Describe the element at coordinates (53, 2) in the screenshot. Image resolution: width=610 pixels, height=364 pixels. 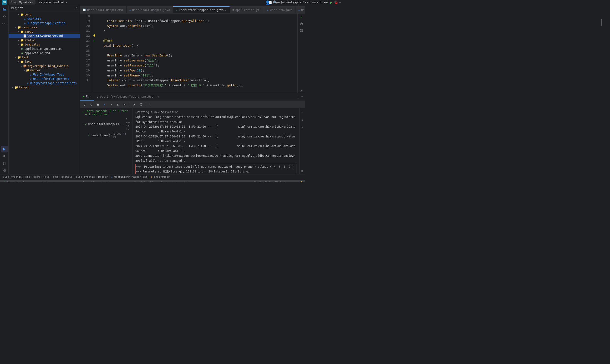
I see `version-control-btn: Version control ▾` at that location.